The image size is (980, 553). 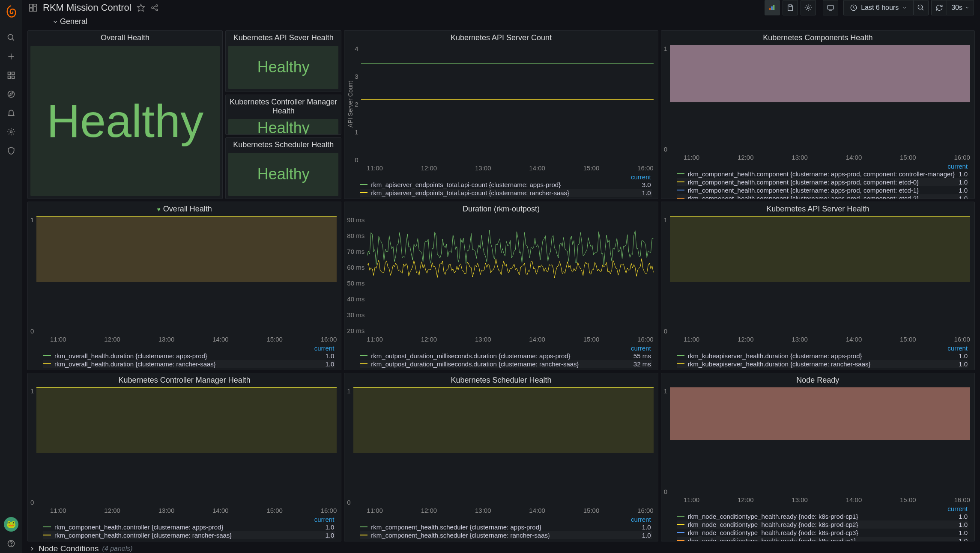 I want to click on dashboards-icon, so click(x=11, y=75).